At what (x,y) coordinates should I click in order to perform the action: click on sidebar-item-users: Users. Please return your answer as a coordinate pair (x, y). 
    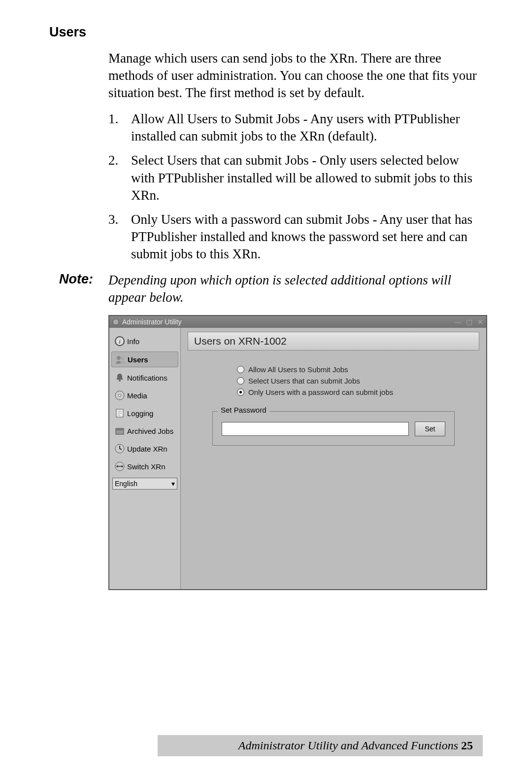
    Looking at the image, I should click on (145, 359).